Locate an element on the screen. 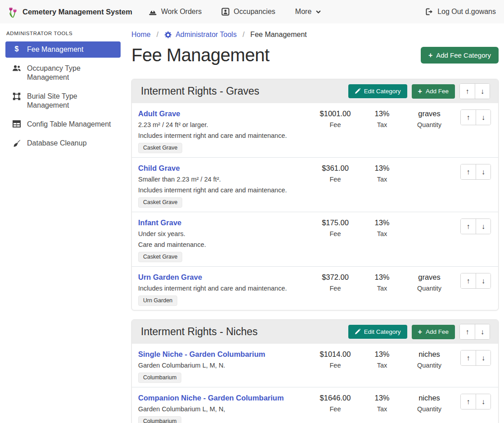 The height and width of the screenshot is (423, 504). fee-name-link: Companion Niche - Garden Columbarium is located at coordinates (211, 398).